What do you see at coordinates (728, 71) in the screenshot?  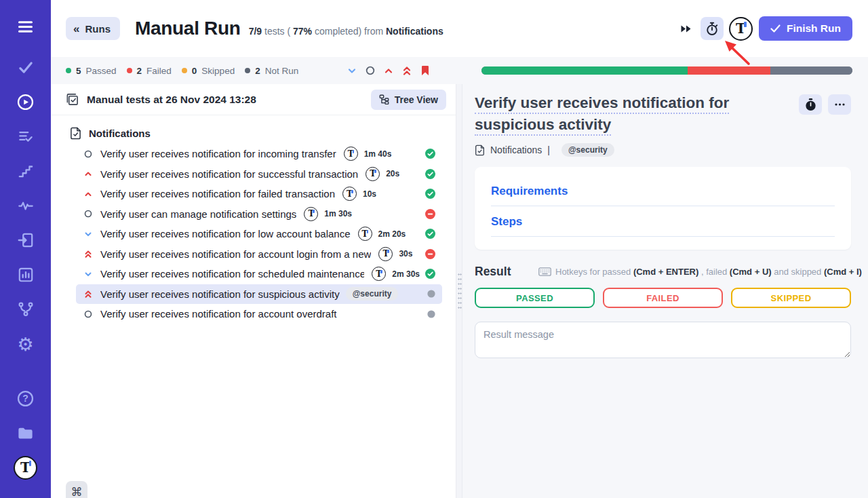 I see `progress-segment-failed` at bounding box center [728, 71].